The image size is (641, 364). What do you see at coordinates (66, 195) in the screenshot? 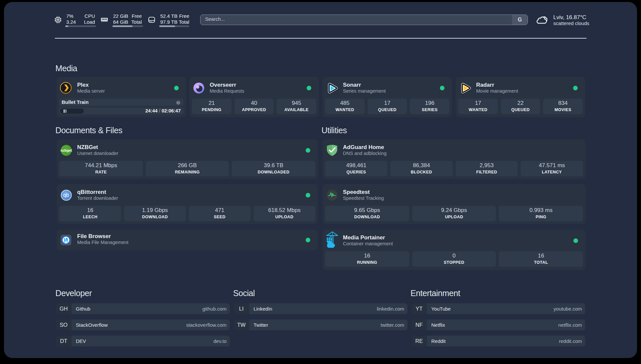
I see `svg-text: qb` at bounding box center [66, 195].